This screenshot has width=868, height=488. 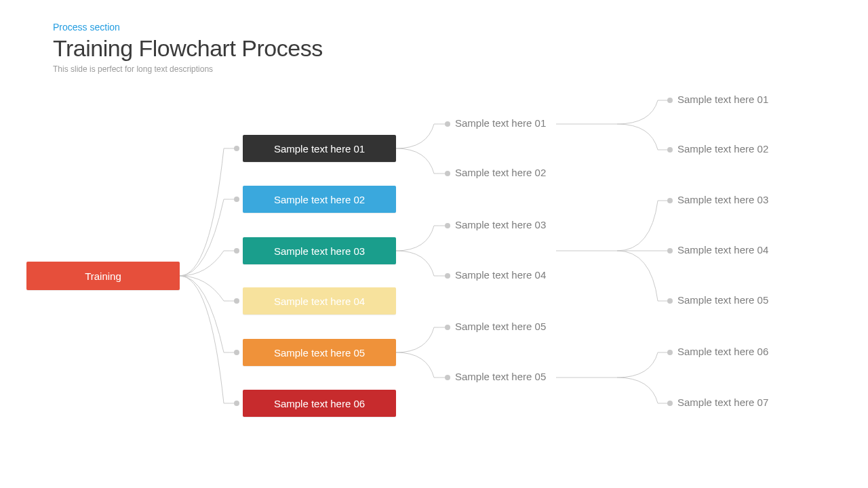 I want to click on level2-node-5: Sample text here 05, so click(x=319, y=352).